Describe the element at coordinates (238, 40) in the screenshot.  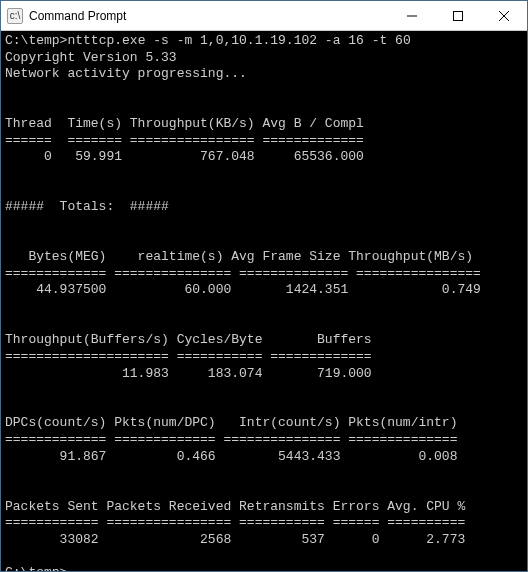
I see `command-text: ntttcp.exe -s -m 1,0,10.1.19.102 -a 16 -…` at that location.